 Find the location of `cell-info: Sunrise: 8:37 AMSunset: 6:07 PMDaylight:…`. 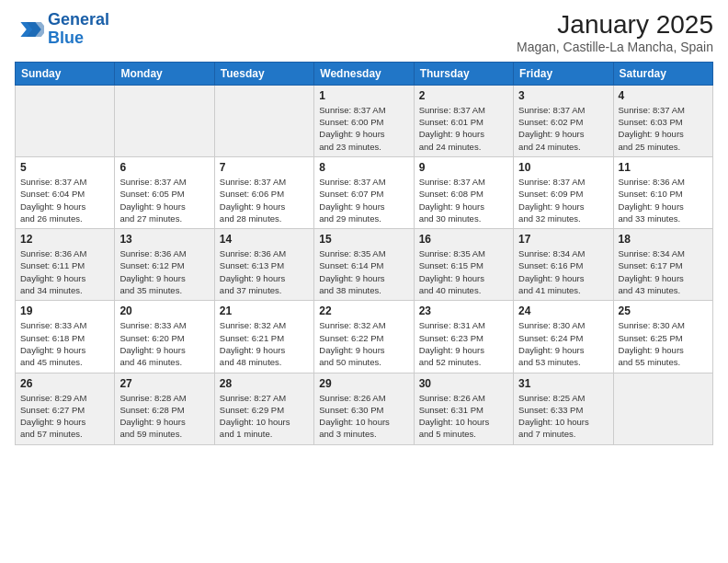

cell-info: Sunrise: 8:37 AMSunset: 6:07 PMDaylight:… is located at coordinates (364, 201).